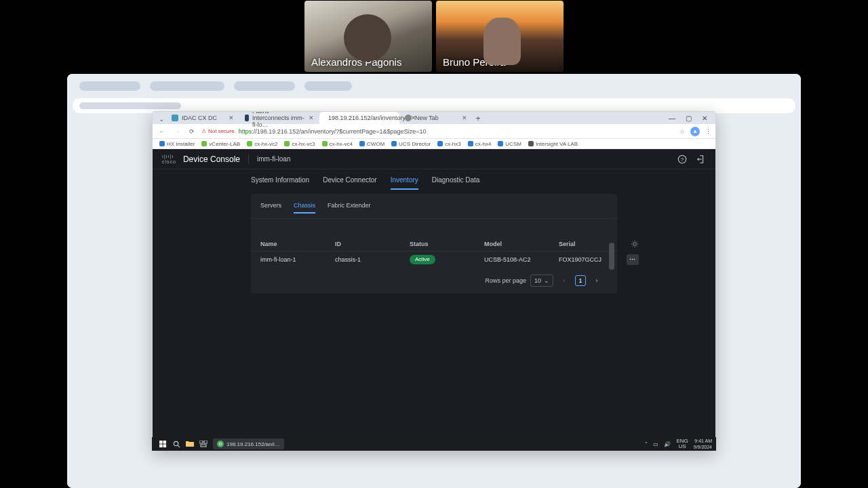  Describe the element at coordinates (298, 244) in the screenshot. I see `col-name: Name` at that location.